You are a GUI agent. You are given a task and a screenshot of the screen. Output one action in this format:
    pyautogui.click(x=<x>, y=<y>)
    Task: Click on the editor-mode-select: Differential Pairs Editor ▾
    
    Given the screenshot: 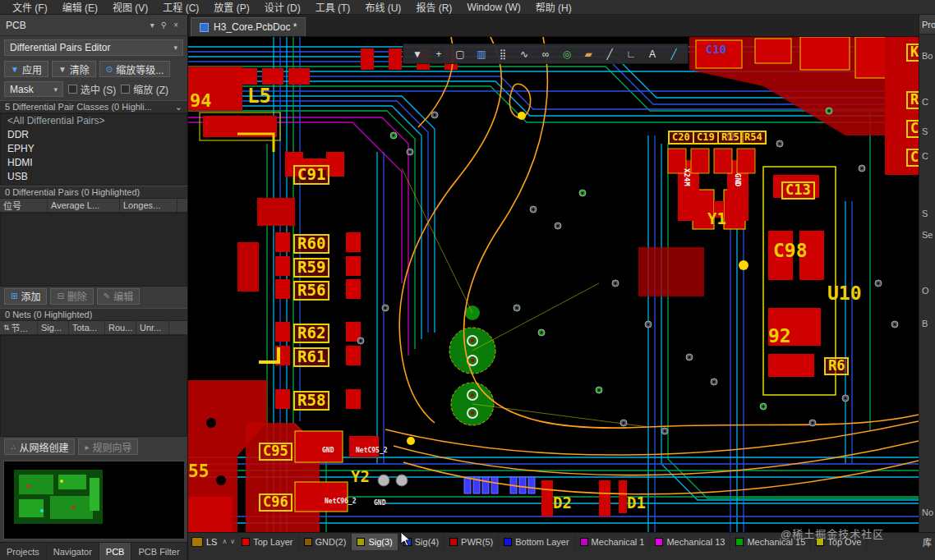 What is the action you would take?
    pyautogui.click(x=94, y=48)
    